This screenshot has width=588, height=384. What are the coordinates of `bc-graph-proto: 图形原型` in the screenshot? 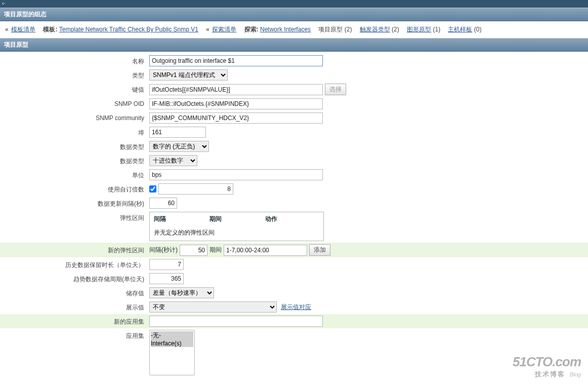 It's located at (419, 29).